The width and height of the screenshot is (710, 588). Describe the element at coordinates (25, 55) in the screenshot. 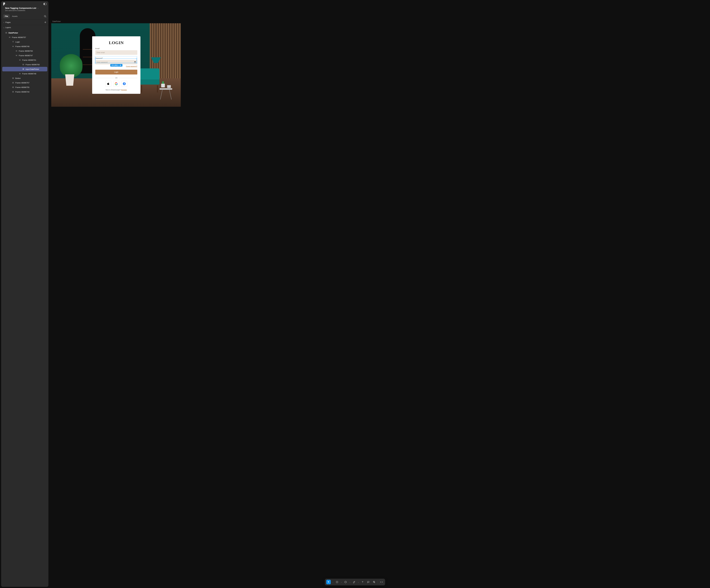

I see `layer-row: Frame 48096747` at that location.